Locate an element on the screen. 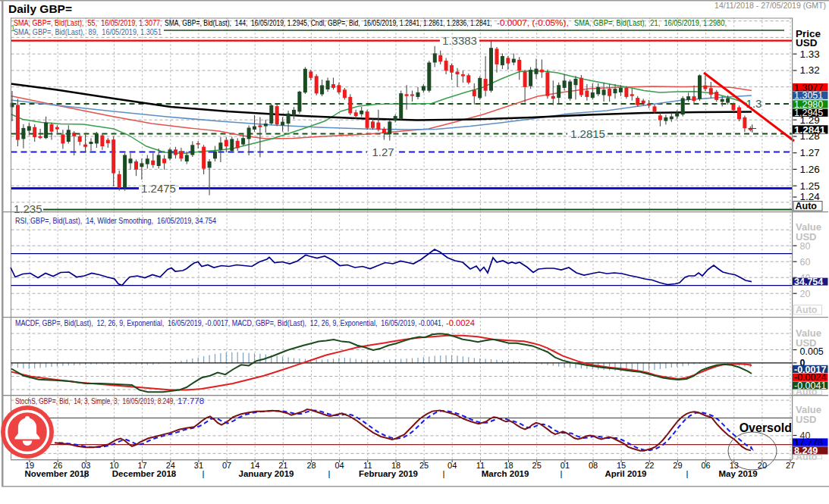 The height and width of the screenshot is (504, 829). svg-text: 1.235 is located at coordinates (28, 209).